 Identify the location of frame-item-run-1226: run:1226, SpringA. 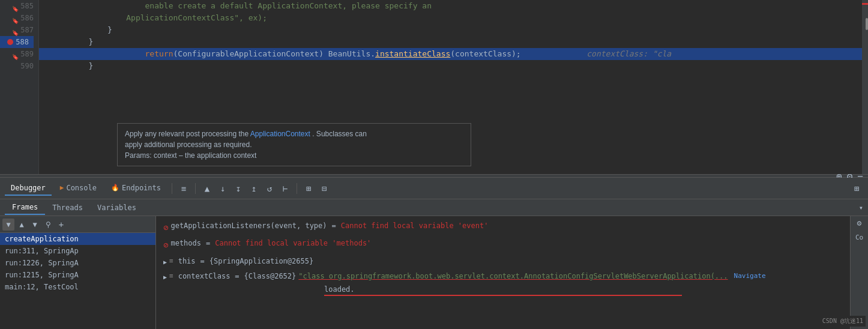
(78, 263).